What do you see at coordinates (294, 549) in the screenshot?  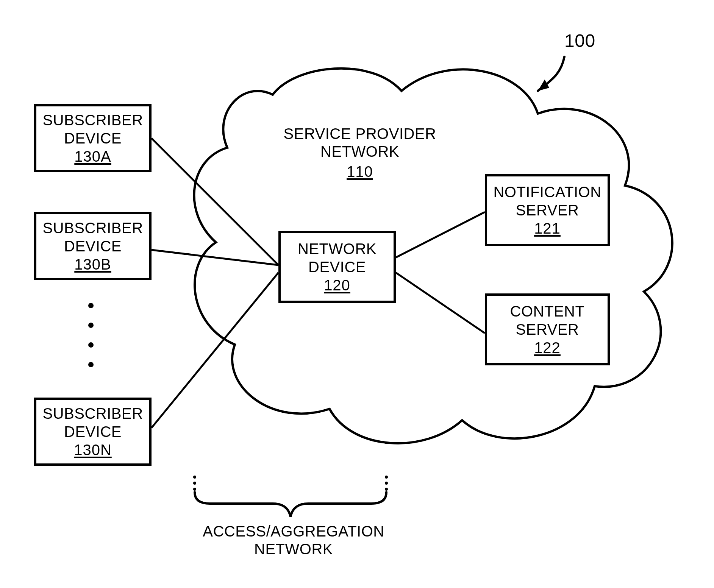 I see `access-agg-line2: NETWORK` at bounding box center [294, 549].